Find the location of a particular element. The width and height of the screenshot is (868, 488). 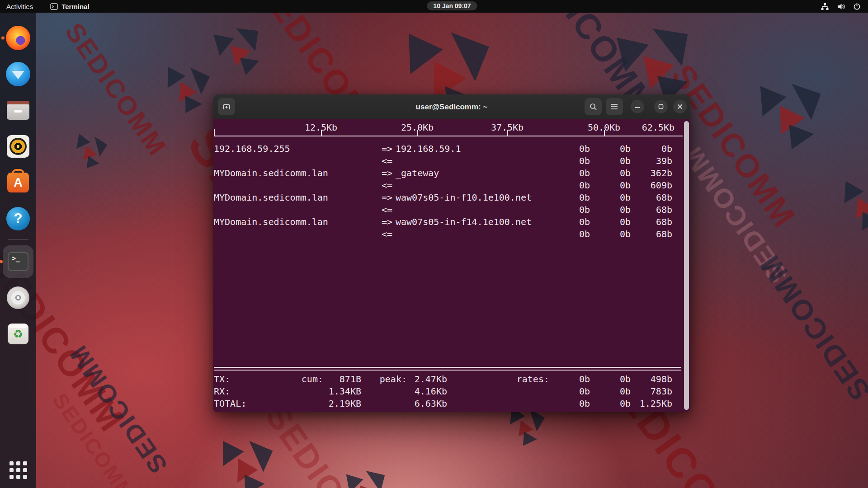

cum-label is located at coordinates (307, 404).